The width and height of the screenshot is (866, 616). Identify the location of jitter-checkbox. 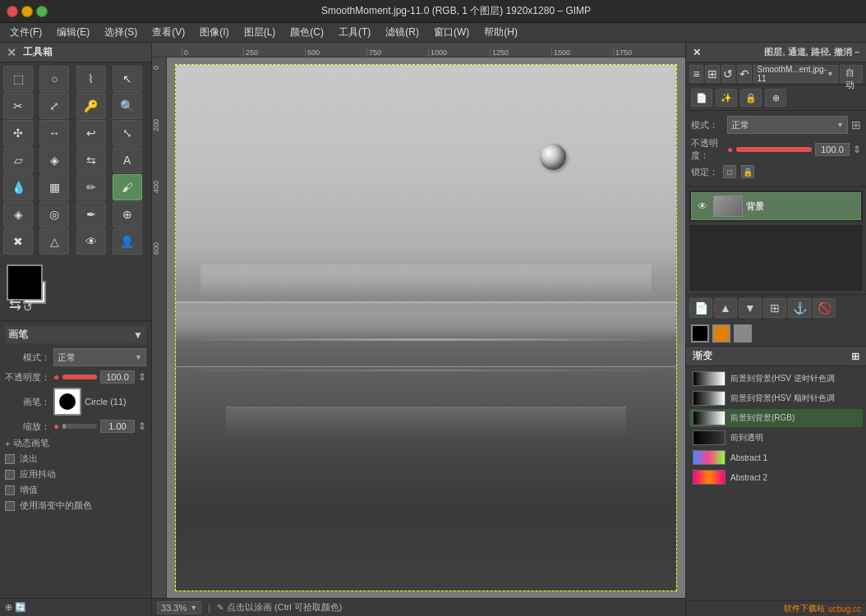
(10, 475).